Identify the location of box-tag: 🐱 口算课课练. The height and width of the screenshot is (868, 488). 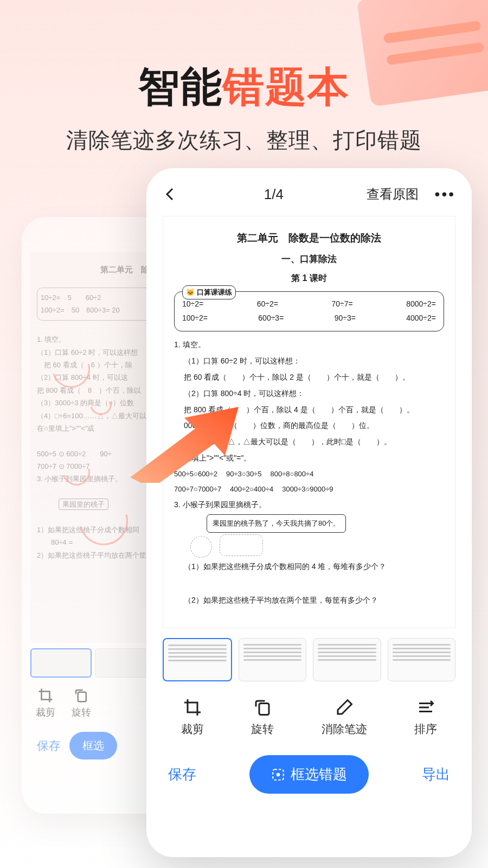
(209, 292).